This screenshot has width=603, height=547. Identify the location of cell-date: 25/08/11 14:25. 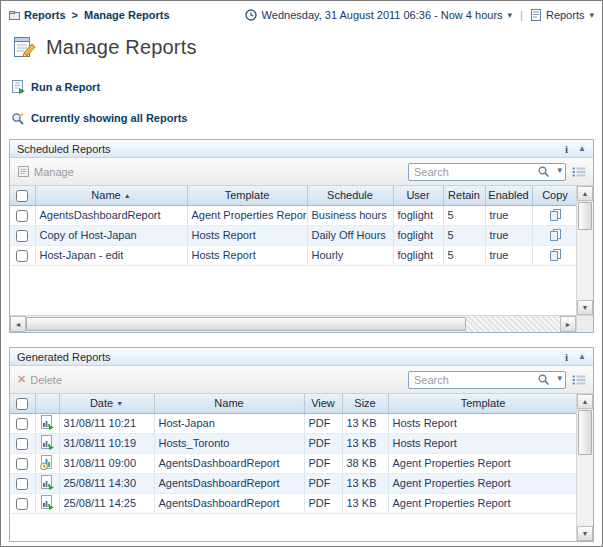
(106, 503).